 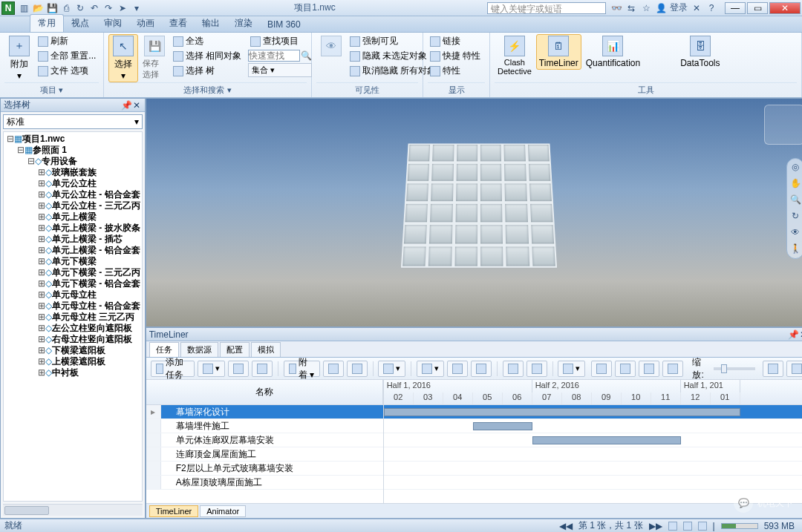 I want to click on g1items-2: 文件 选项, so click(x=67, y=71).